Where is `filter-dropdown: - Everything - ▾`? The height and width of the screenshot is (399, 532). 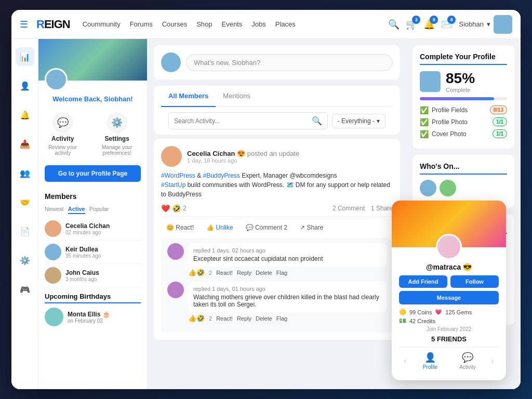 filter-dropdown: - Everything - ▾ is located at coordinates (358, 121).